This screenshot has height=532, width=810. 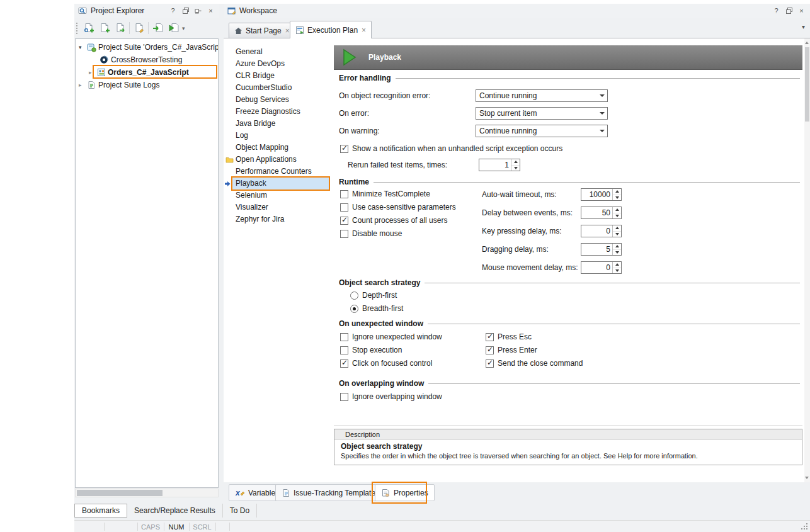 I want to click on on-warning-combobox: Continue running, so click(x=542, y=131).